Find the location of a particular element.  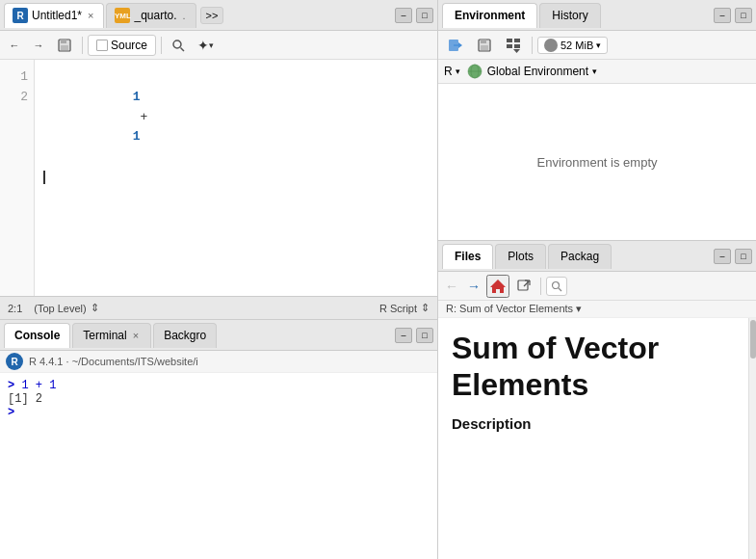

files-toolbar-sep is located at coordinates (541, 286).